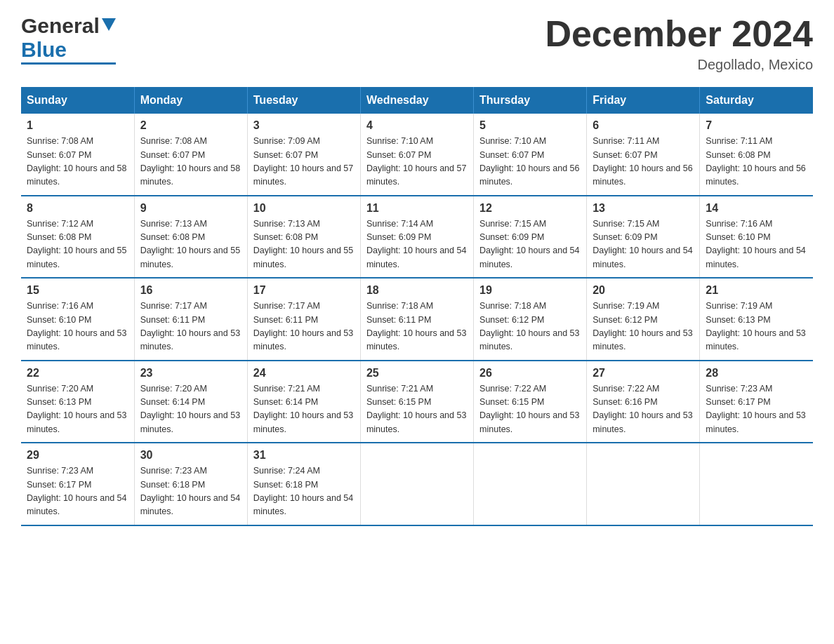 The image size is (834, 644). I want to click on calendar-cell: 27 Sunrise: 7:22 AMSunset: 6:16 PMDaylig…, so click(643, 402).